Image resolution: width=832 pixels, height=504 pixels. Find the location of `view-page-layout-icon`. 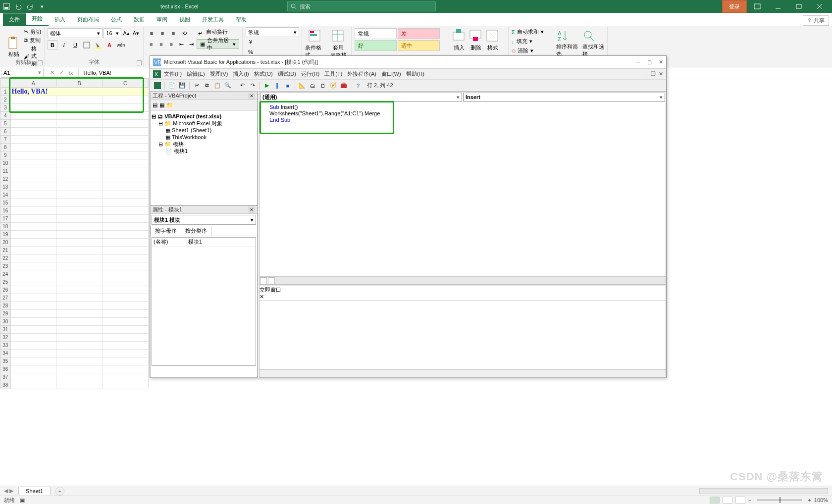

view-page-layout-icon is located at coordinates (728, 500).